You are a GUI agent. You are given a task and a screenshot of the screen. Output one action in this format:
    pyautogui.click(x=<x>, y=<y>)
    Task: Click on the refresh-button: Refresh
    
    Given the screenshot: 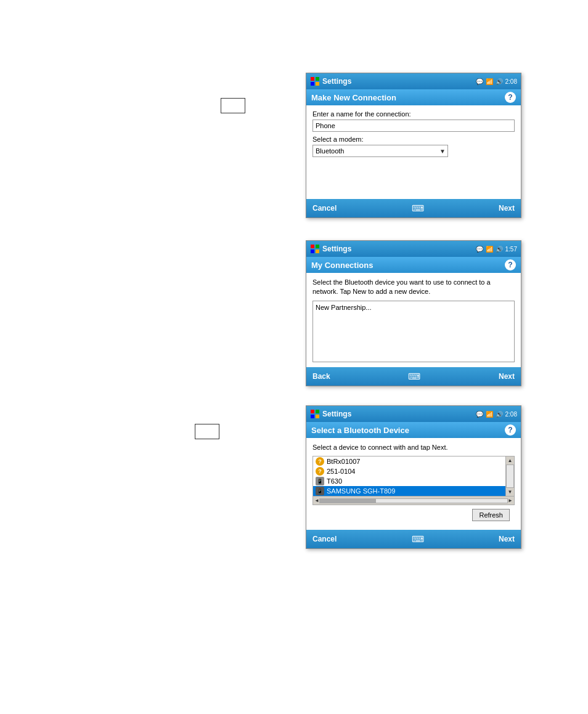 What is the action you would take?
    pyautogui.click(x=491, y=515)
    